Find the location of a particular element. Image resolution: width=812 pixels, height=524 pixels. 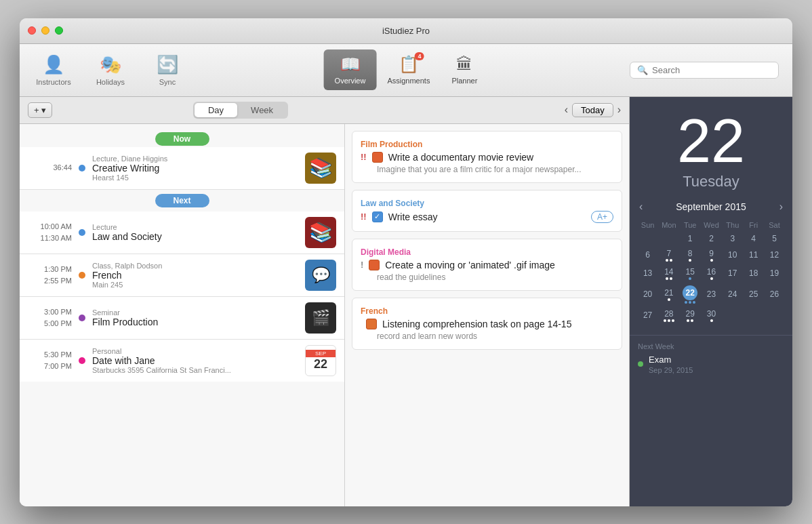

assignment-law: Law and Society !! ✓ Write essay A+ is located at coordinates (487, 211).